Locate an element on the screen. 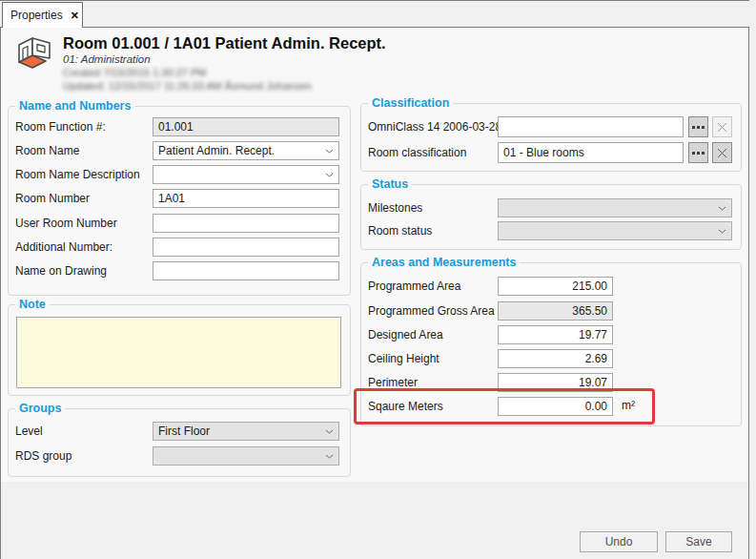 This screenshot has height=559, width=756. programmed-area-label: Programmed Area is located at coordinates (414, 286).